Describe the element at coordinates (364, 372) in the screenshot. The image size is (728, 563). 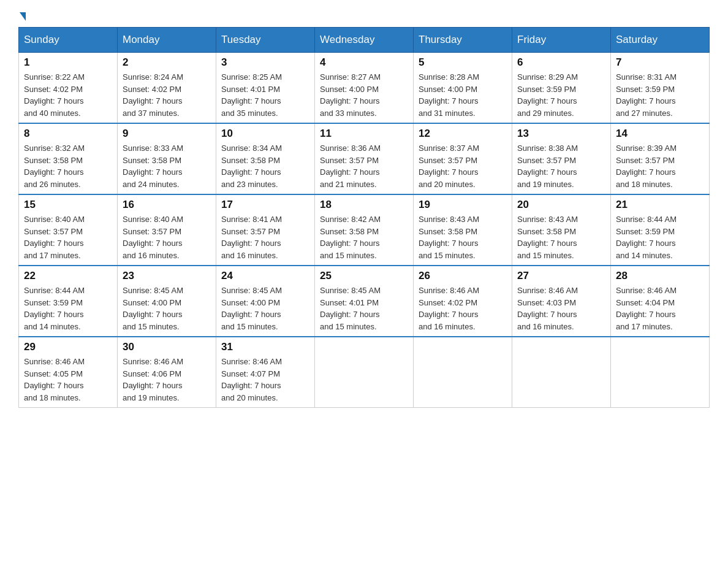
I see `calendar-week-row: 29Sunrise: 8:46 AMSunset: 4:05 PMDayligh…` at that location.